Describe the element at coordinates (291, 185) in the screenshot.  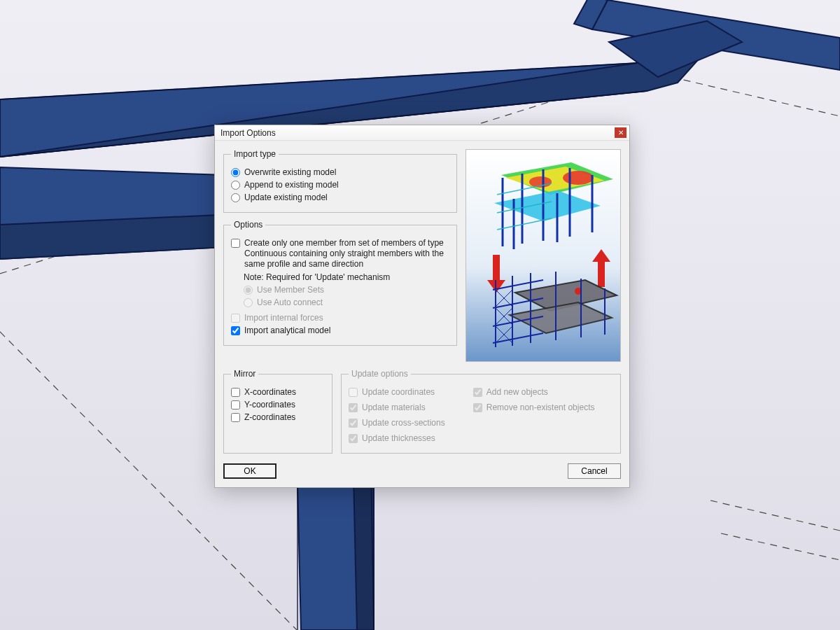
I see `radio-append-label: Append to existing model` at that location.